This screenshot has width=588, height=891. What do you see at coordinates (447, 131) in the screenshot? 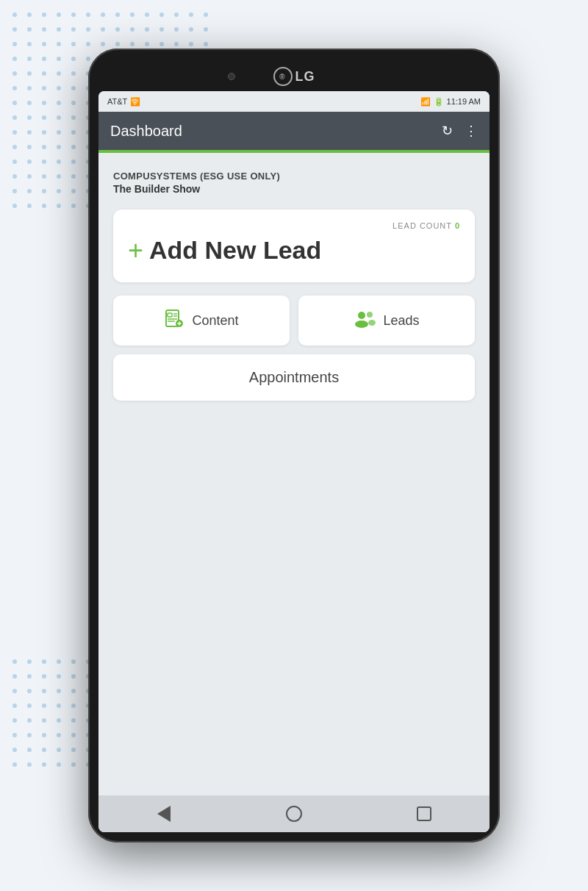
I see `refresh-icon: ↻` at bounding box center [447, 131].